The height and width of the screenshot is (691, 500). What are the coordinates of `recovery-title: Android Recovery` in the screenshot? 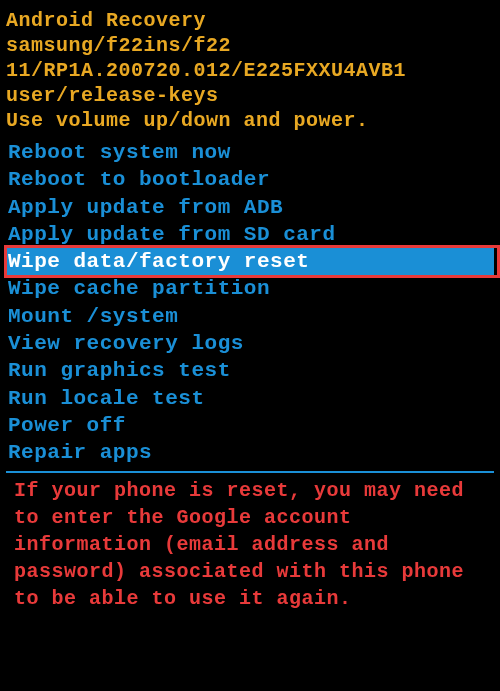 It's located at (250, 20).